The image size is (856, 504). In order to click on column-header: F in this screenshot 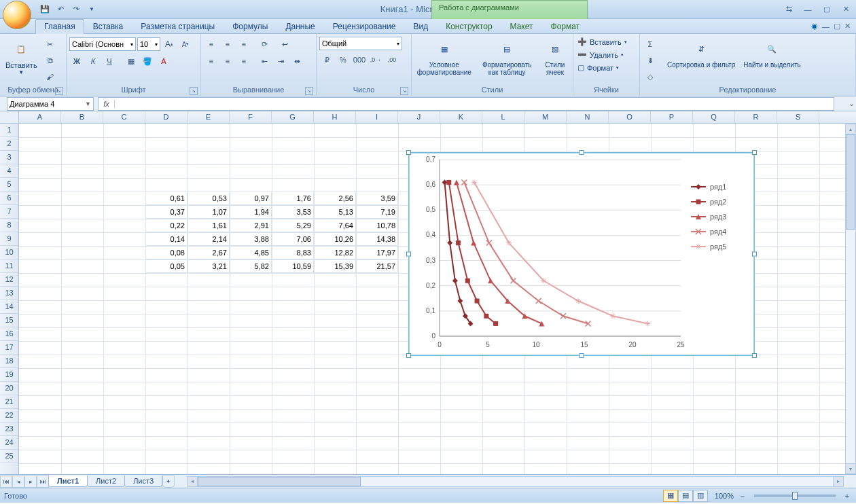, I will do `click(251, 117)`.